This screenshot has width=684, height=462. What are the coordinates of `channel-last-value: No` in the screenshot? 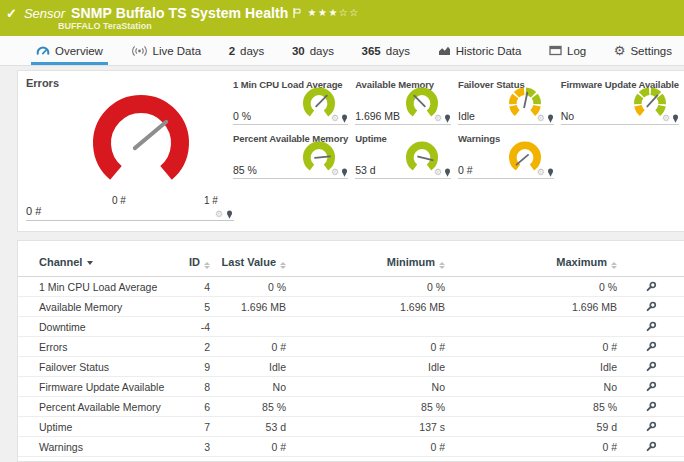 It's located at (248, 387).